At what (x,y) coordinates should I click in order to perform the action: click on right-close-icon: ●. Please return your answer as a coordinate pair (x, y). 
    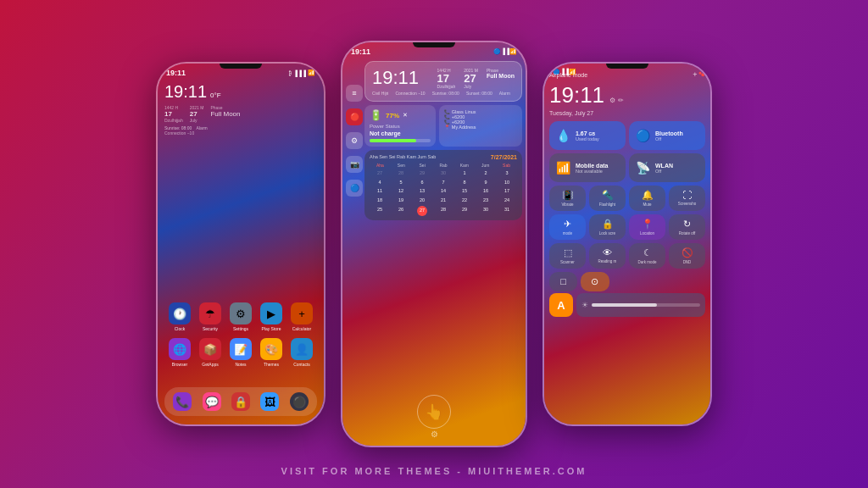
    Looking at the image, I should click on (704, 75).